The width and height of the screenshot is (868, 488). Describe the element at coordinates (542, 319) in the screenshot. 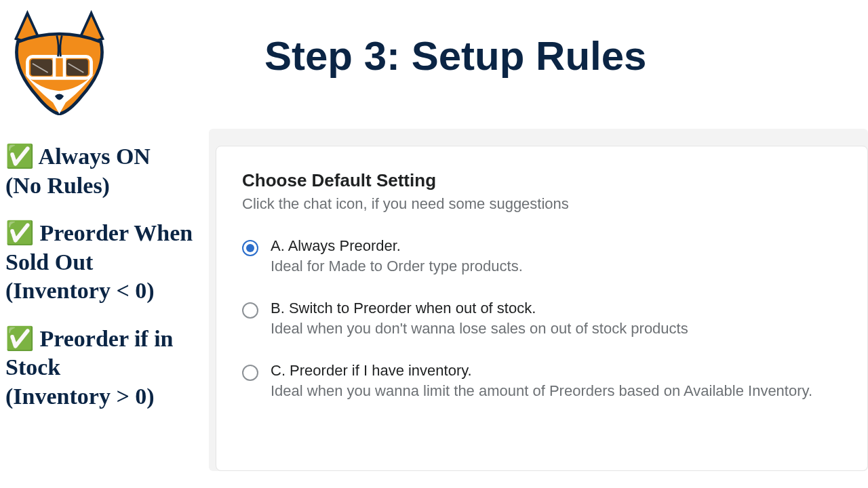

I see `option-switch-out-of-stock: B. Switch to Preorder when out of stock.…` at that location.